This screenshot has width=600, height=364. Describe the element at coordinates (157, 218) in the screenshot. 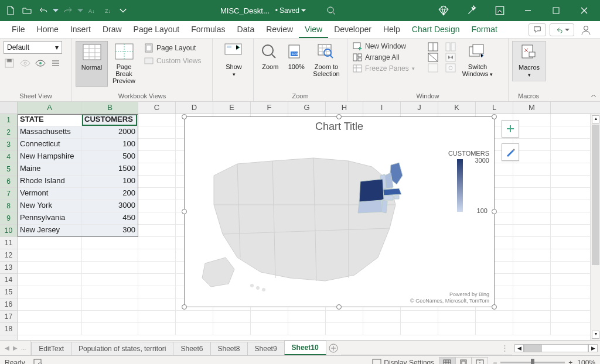

I see `cell-C9` at that location.